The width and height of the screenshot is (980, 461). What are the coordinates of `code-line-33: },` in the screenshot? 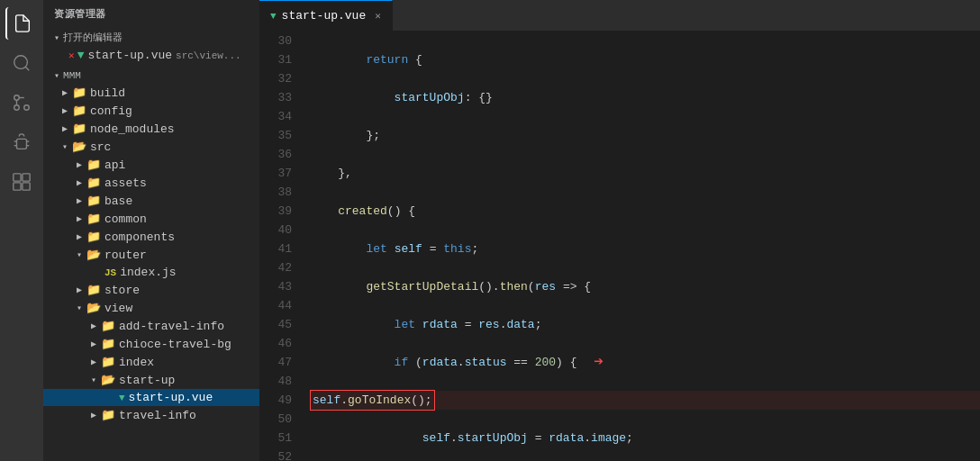 It's located at (645, 173).